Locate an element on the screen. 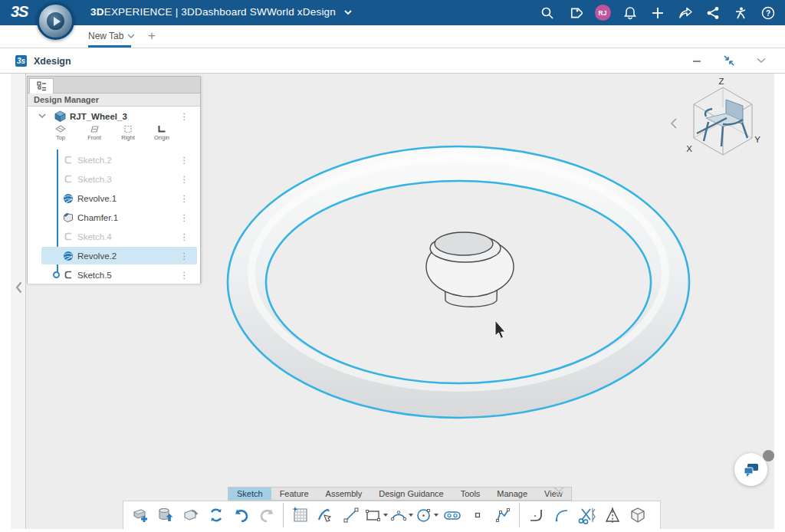 This screenshot has width=785, height=532. sync-icon is located at coordinates (216, 515).